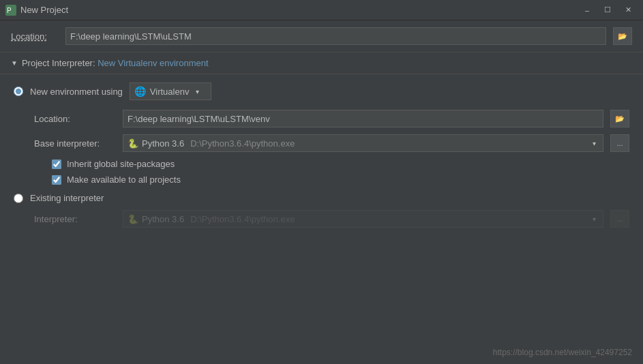 The width and height of the screenshot is (643, 364). I want to click on interpreter-python-icon: 🐍, so click(133, 219).